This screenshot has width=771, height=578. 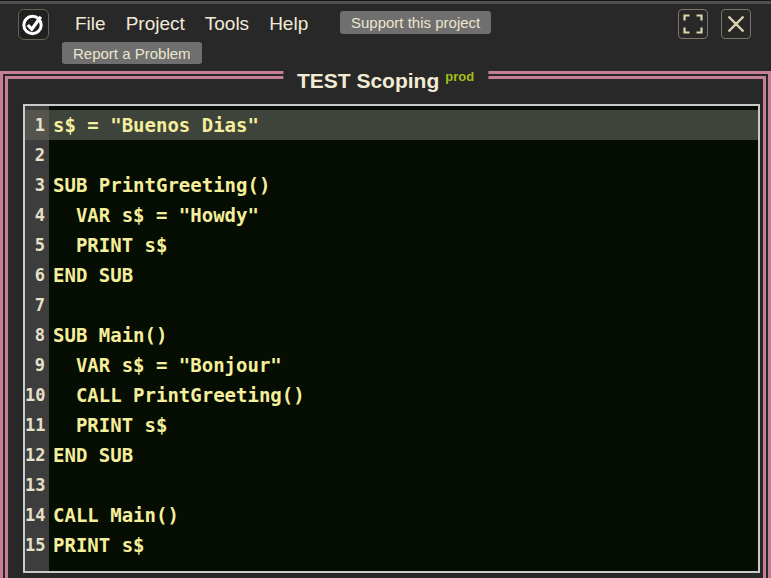 What do you see at coordinates (37, 515) in the screenshot?
I see `line-number: 14` at bounding box center [37, 515].